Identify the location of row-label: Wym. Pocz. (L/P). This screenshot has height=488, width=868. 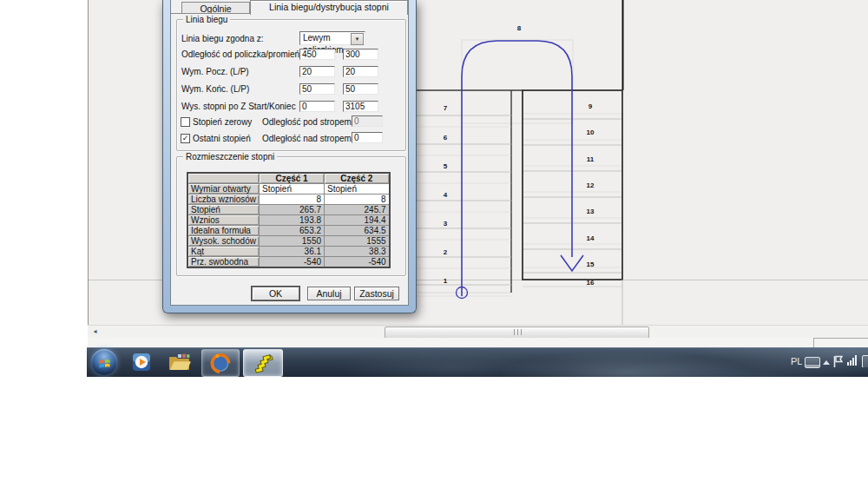
(215, 71).